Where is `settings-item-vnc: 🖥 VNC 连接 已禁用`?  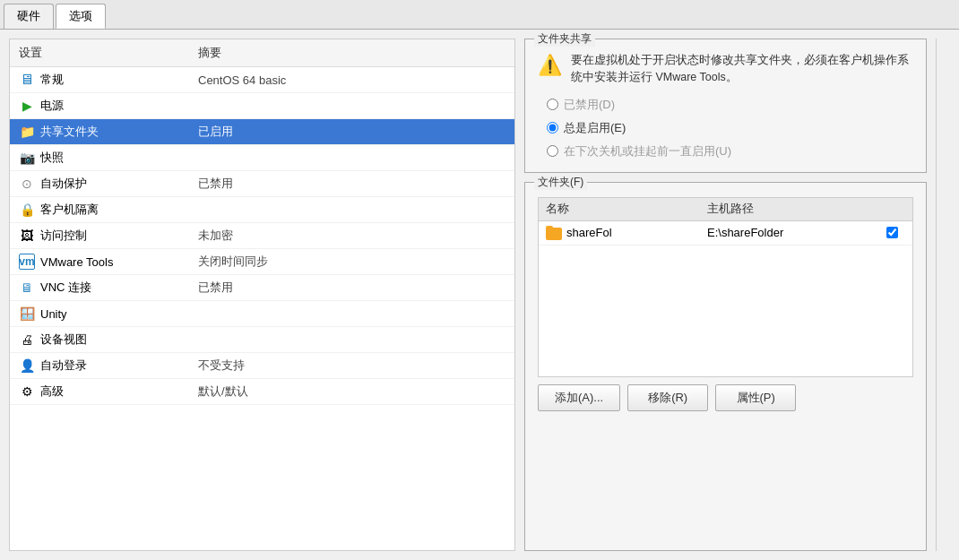 settings-item-vnc: 🖥 VNC 连接 已禁用 is located at coordinates (262, 289).